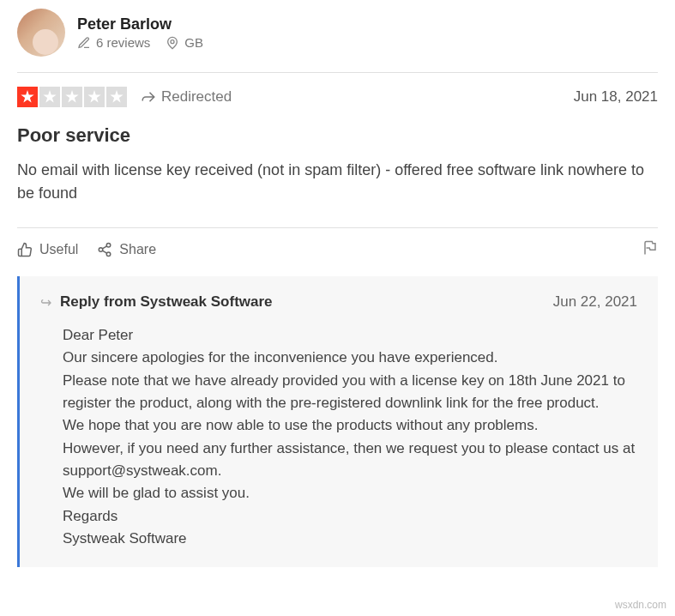 The image size is (675, 616). Describe the element at coordinates (350, 393) in the screenshot. I see `reply-line: Please note that we have already provide…` at that location.